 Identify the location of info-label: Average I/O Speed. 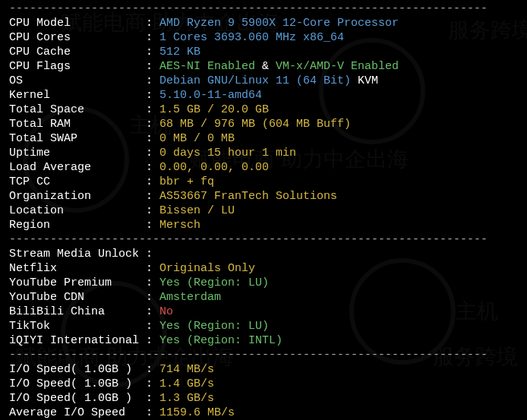
(77, 413).